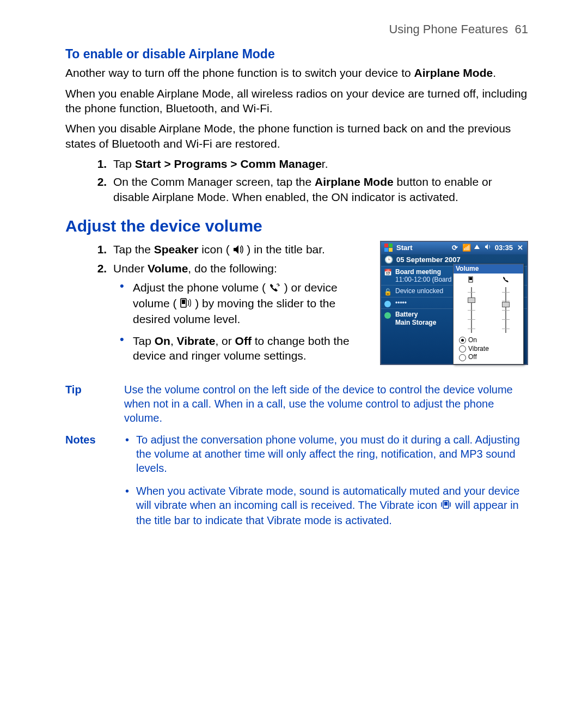 The height and width of the screenshot is (723, 588). Describe the element at coordinates (95, 404) in the screenshot. I see `tip-label: Tip` at that location.